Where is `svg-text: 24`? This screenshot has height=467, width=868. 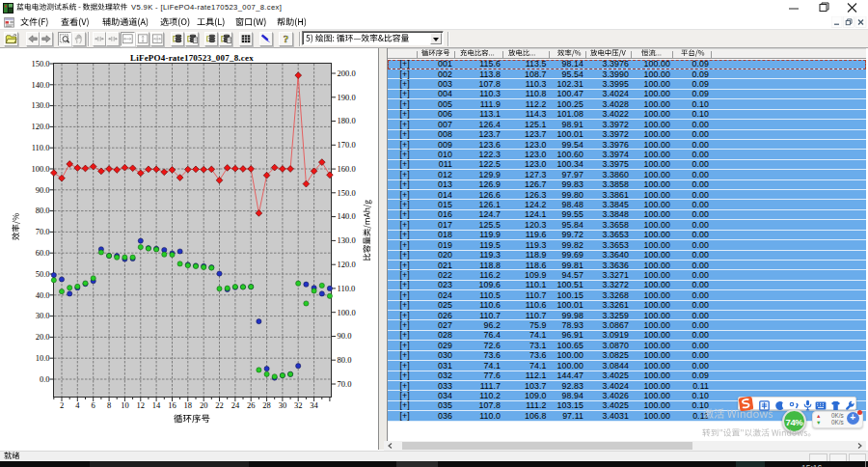 svg-text: 24 is located at coordinates (235, 405).